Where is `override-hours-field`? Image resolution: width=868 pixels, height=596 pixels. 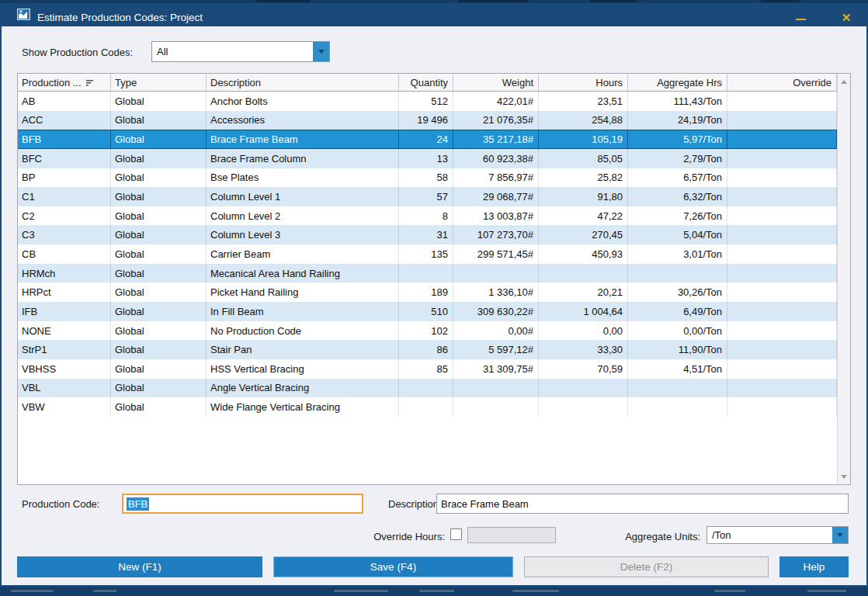
override-hours-field is located at coordinates (512, 535).